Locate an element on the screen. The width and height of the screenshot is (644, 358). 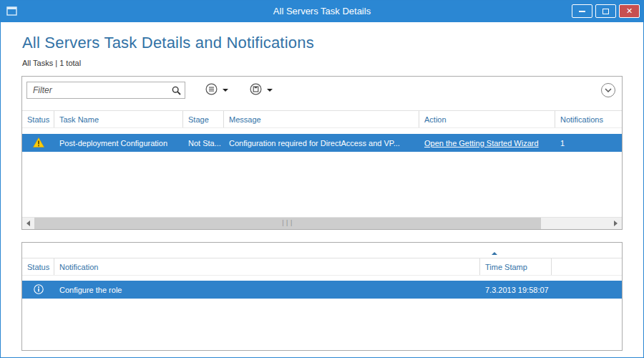
minimize-icon is located at coordinates (582, 11).